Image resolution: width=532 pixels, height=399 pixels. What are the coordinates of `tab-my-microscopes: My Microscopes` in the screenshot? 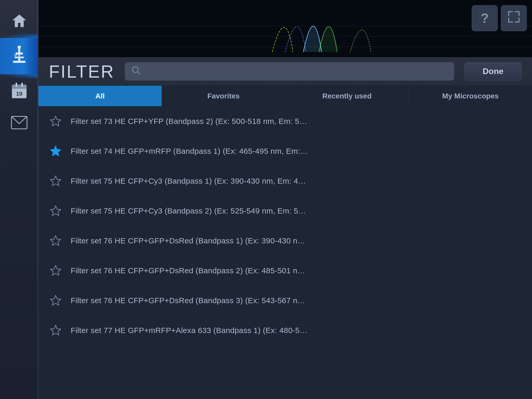 It's located at (470, 96).